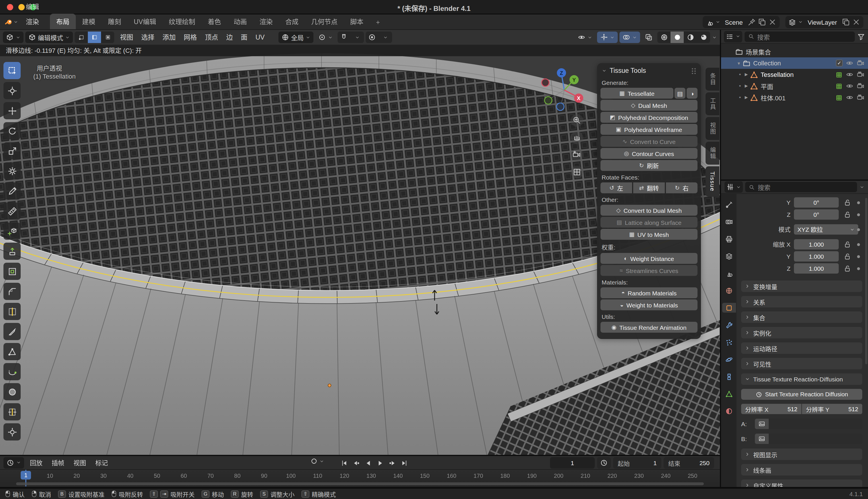  I want to click on panel-实例化: 实例化, so click(802, 332).